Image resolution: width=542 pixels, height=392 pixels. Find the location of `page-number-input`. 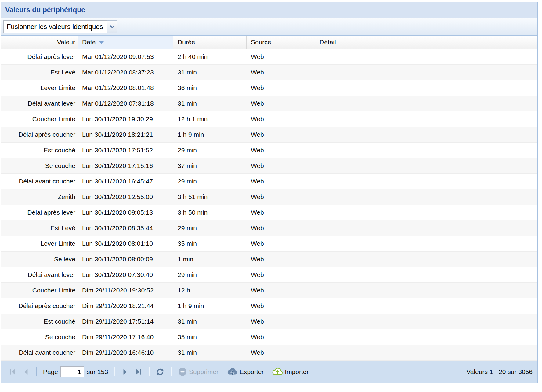

page-number-input is located at coordinates (72, 372).